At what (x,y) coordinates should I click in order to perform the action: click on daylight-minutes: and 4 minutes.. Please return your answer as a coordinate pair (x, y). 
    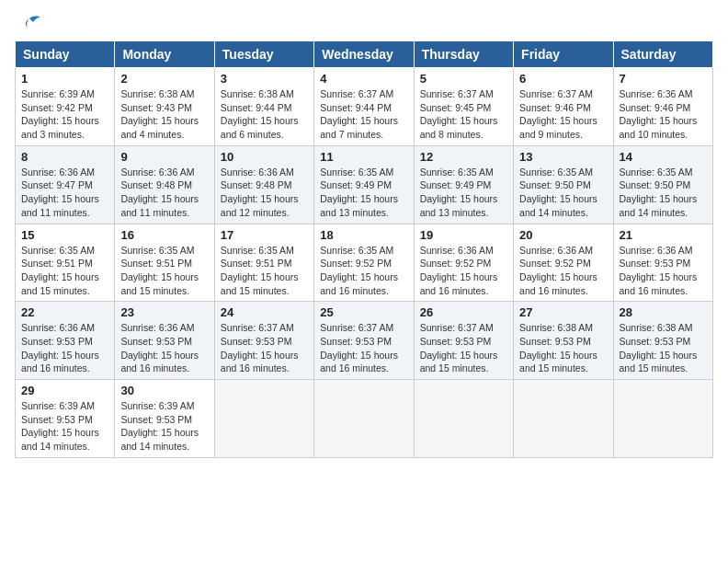
    Looking at the image, I should click on (164, 134).